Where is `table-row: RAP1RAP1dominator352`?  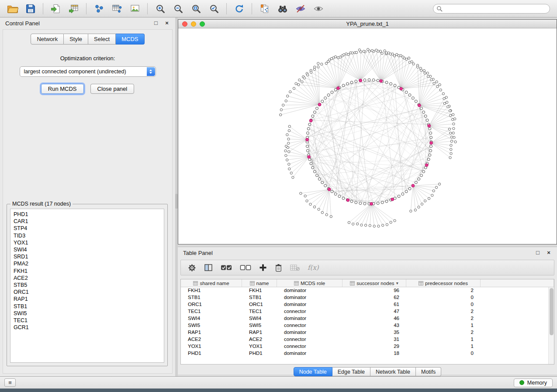
table-row: RAP1RAP1dominator352 is located at coordinates (367, 333).